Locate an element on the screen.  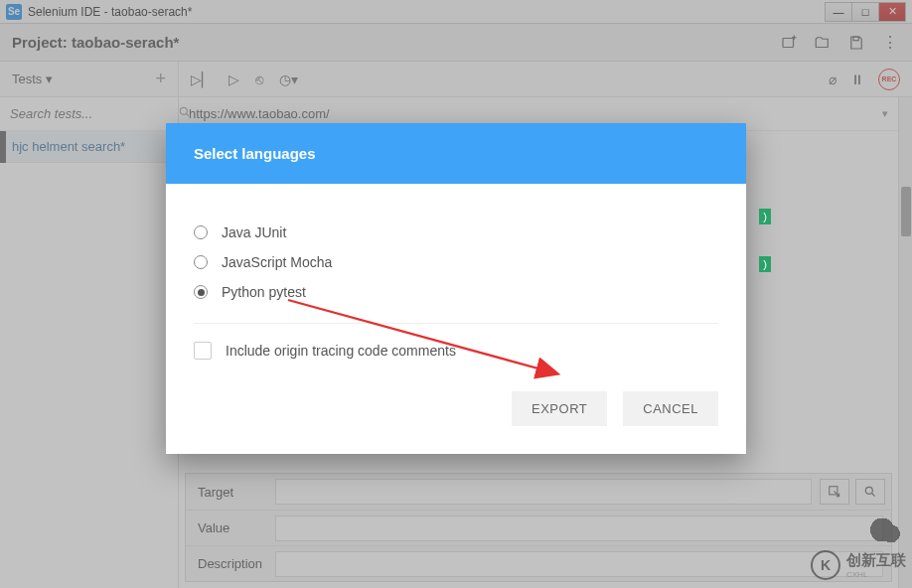
lang-option-label: JavaScript Mocha is located at coordinates (276, 262).